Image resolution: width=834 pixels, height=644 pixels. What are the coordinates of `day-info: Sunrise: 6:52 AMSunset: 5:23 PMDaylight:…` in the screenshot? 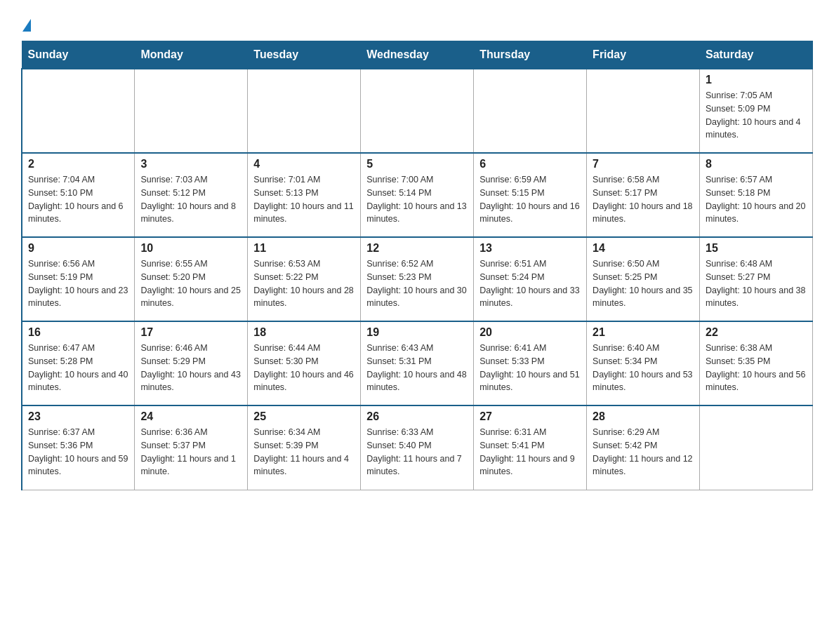 It's located at (417, 283).